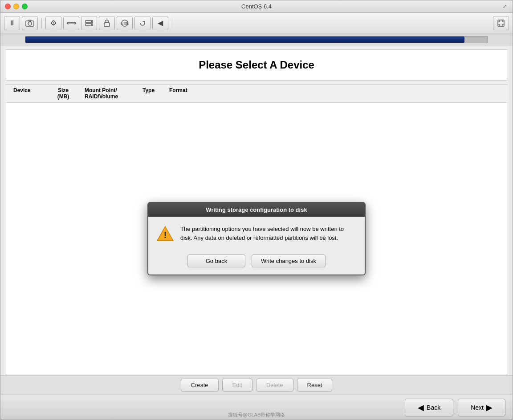 Image resolution: width=513 pixels, height=420 pixels. Describe the element at coordinates (165, 234) in the screenshot. I see `warning-icon: !` at that location.